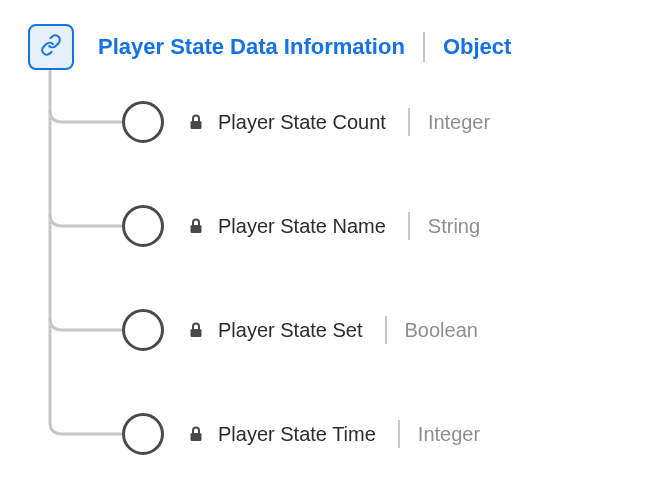  I want to click on root-icon-box, so click(51, 47).